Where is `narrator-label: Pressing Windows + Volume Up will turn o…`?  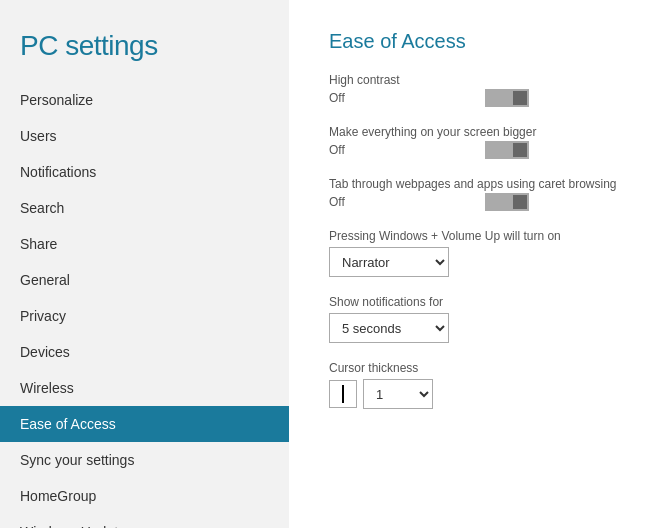
narrator-label: Pressing Windows + Volume Up will turn o… is located at coordinates (474, 236).